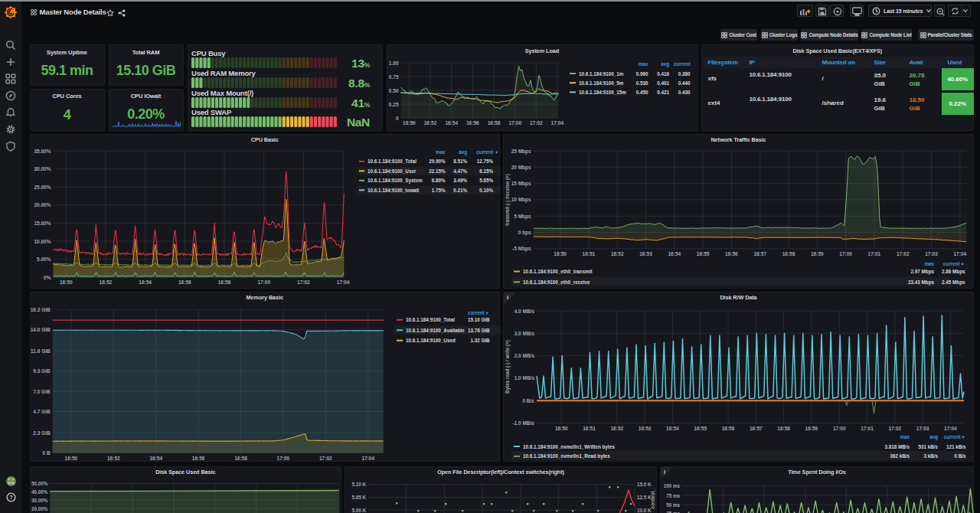  What do you see at coordinates (430, 320) in the screenshot?
I see `svg-text: 10.6.1.184:9100_Total` at bounding box center [430, 320].